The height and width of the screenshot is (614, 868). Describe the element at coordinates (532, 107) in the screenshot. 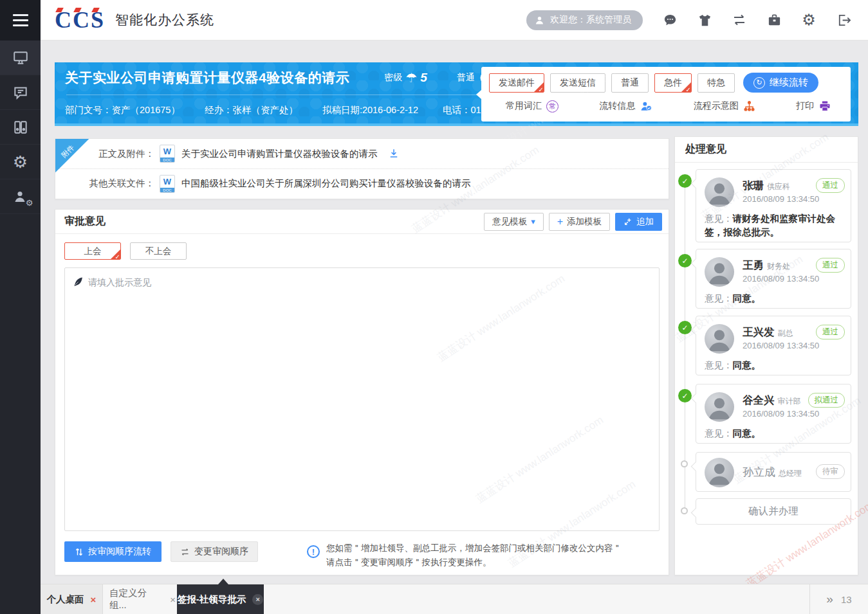

I see `common-words-tool: 常用词汇 常` at that location.